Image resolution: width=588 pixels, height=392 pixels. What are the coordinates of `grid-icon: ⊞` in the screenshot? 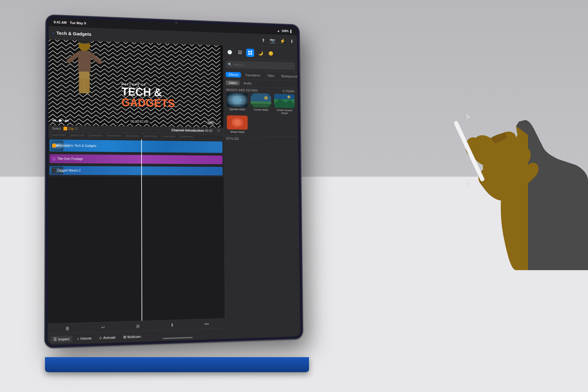 It's located at (138, 326).